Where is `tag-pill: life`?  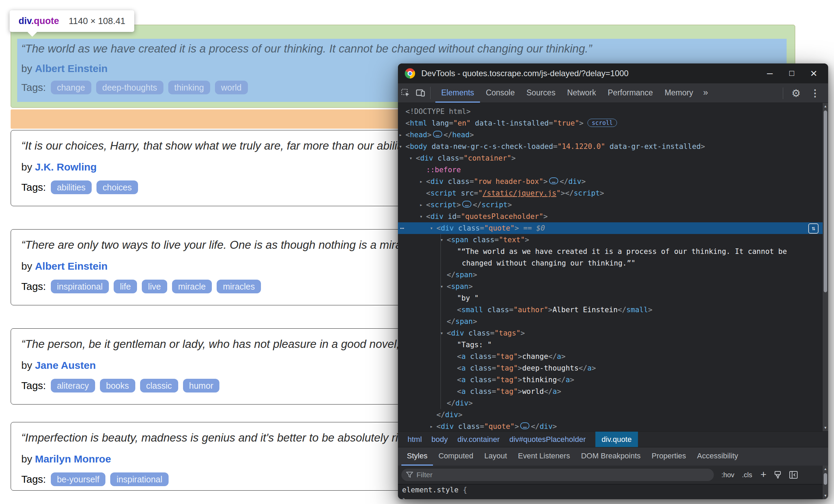 tag-pill: life is located at coordinates (125, 286).